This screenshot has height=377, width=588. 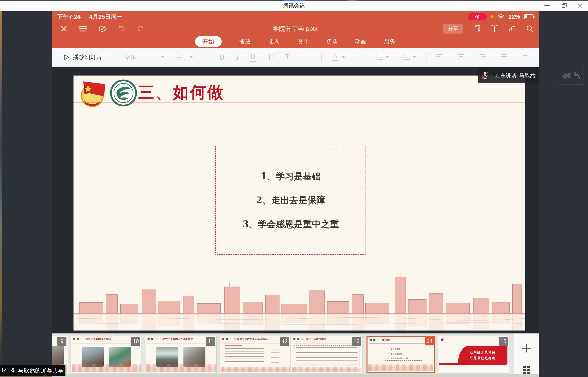 What do you see at coordinates (255, 354) in the screenshot?
I see `slide-thumbnail-12: 一、宁夏大学支教团工作基本情况 12` at bounding box center [255, 354].